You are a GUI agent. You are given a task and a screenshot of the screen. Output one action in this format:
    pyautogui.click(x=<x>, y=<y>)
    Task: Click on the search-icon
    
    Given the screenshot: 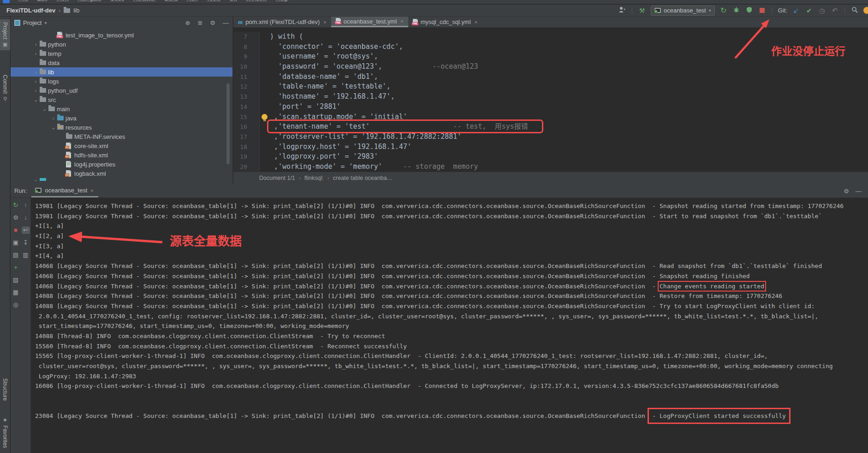 What is the action you would take?
    pyautogui.click(x=855, y=10)
    